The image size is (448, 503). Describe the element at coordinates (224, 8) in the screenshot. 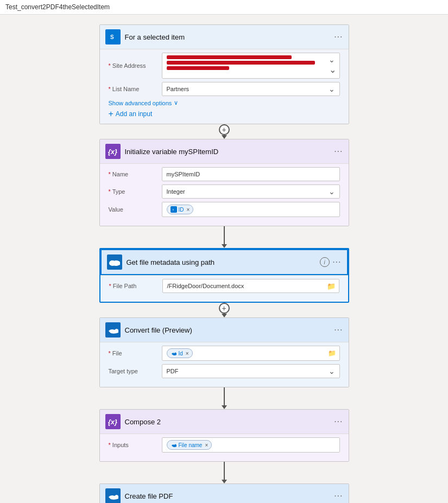

I see `page-title: Test_convert2PDF4theSelectedItem` at that location.